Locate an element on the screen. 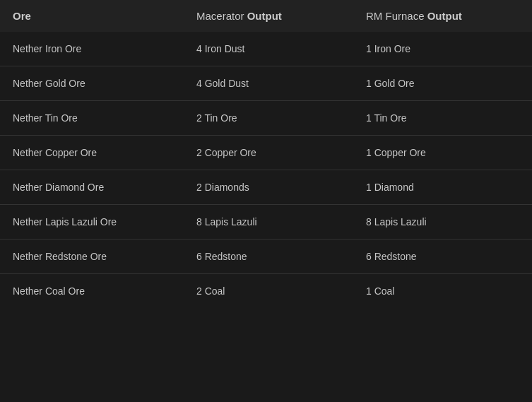  cell-macerator-output: 2 Tin Ore is located at coordinates (268, 119).